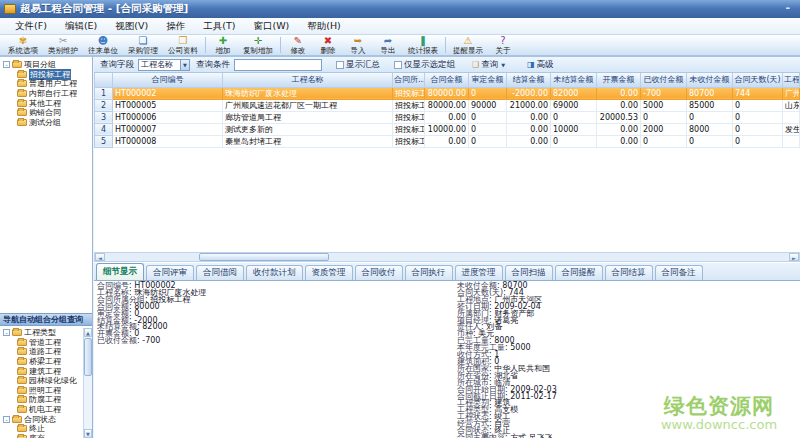 The image size is (800, 438). Describe the element at coordinates (579, 272) in the screenshot. I see `tab-9: 合同提醒` at that location.